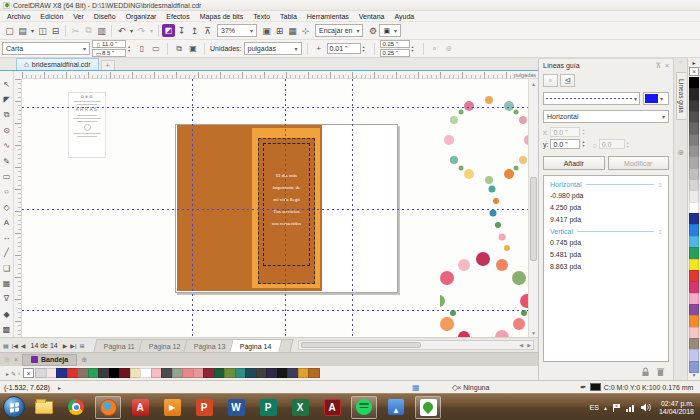 This screenshot has width=700, height=420. What do you see at coordinates (314, 373) in the screenshot?
I see `color-swatch` at bounding box center [314, 373].